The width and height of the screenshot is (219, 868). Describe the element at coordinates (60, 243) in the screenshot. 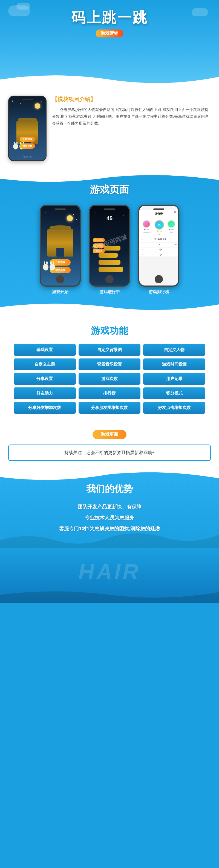

I see `temple` at that location.